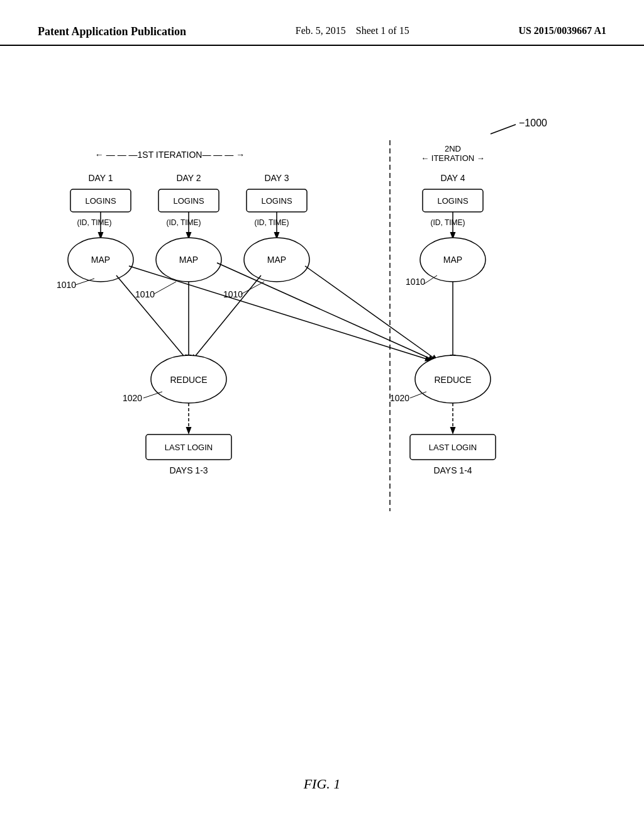 The image size is (644, 830). Describe the element at coordinates (382, 30) in the screenshot. I see `sheet-info: Sheet 1 of 15` at that location.